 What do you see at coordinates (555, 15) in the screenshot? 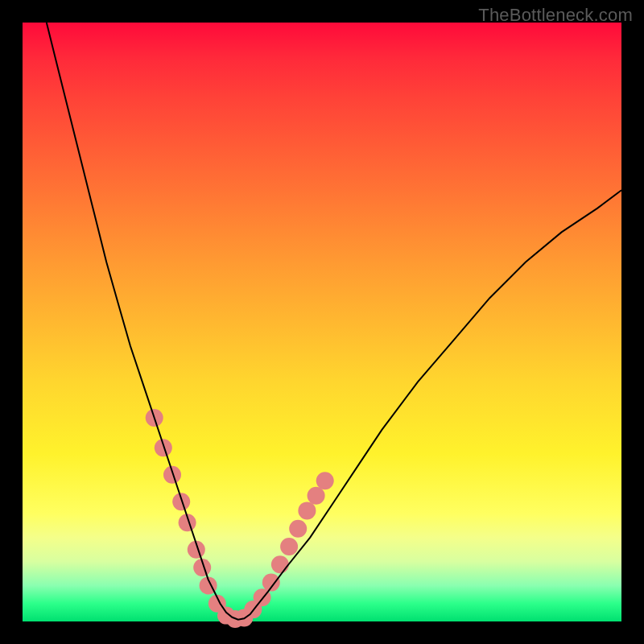
I see `watermark-text: TheBottleneck.com` at bounding box center [555, 15].